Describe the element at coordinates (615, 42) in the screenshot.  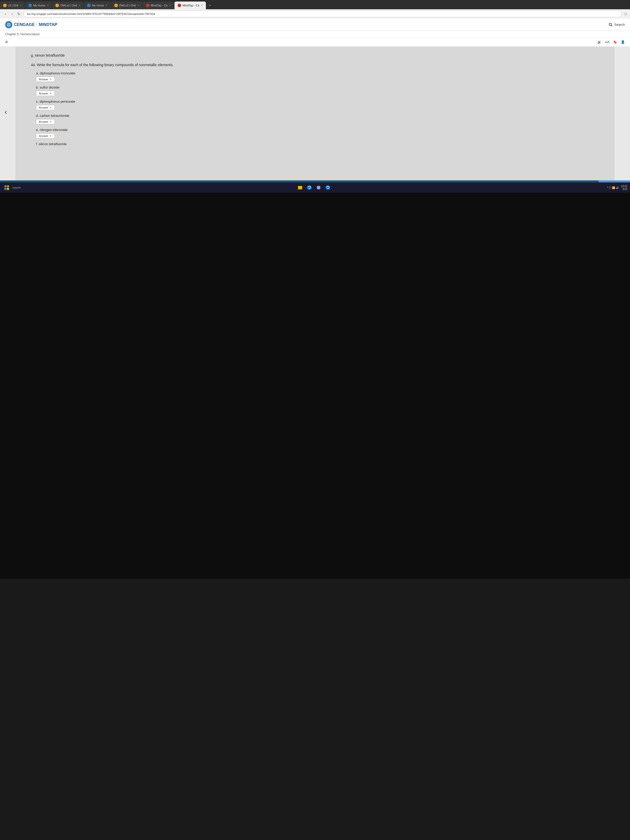
I see `bookmark-icon: 🔖` at that location.